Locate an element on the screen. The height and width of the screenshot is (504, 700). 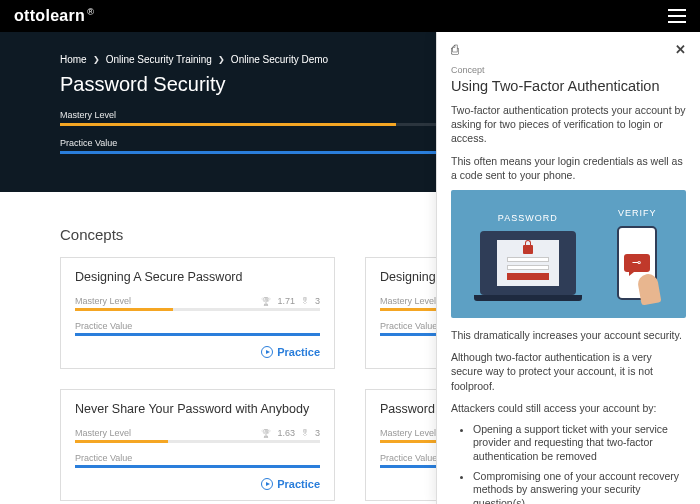
list-item: Opening a support ticket with your servi… is located at coordinates (580, 444).